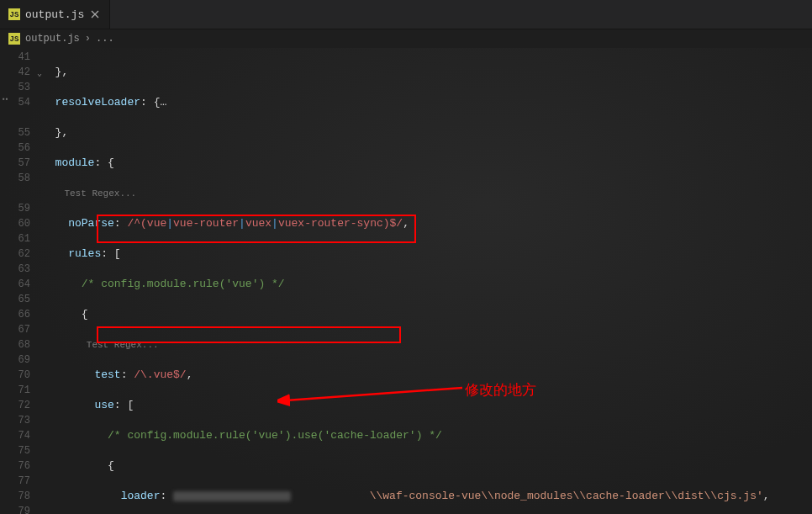 The image size is (812, 514). I want to click on line-number-gutter: 41 ⌄42 ▪▪53 54 55 56 57 58 59 60 61 62 6…, so click(21, 281).